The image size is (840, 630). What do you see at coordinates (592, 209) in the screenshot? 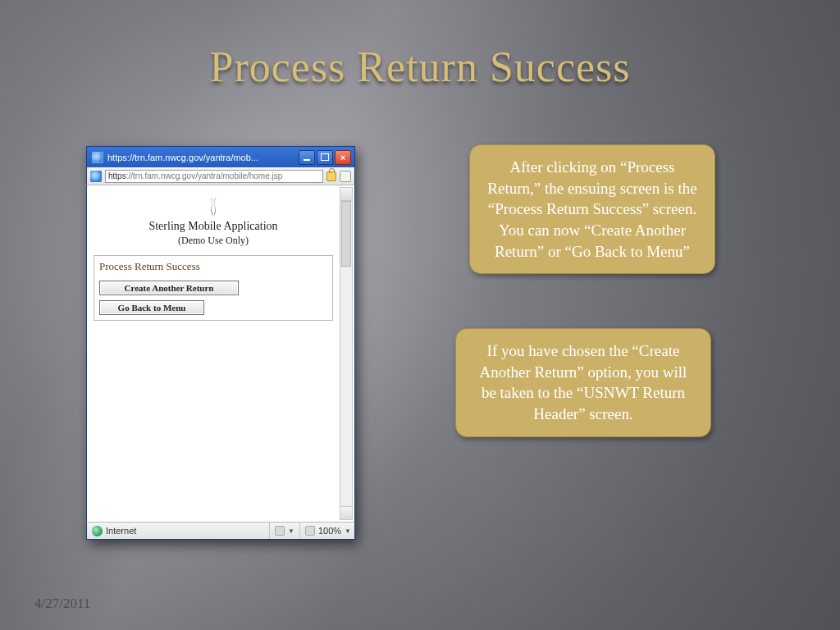
I see `callout-1: After clicking on “Process Return,” the …` at bounding box center [592, 209].